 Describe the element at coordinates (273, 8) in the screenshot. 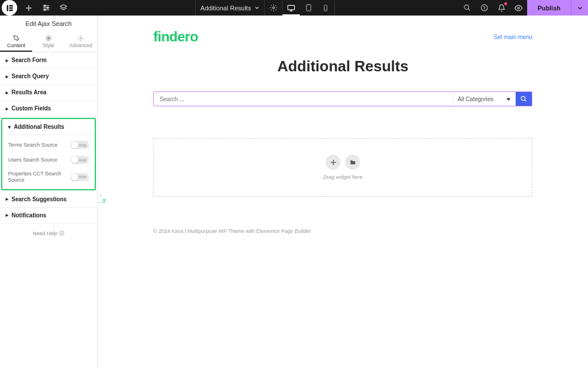

I see `settings-icon` at that location.